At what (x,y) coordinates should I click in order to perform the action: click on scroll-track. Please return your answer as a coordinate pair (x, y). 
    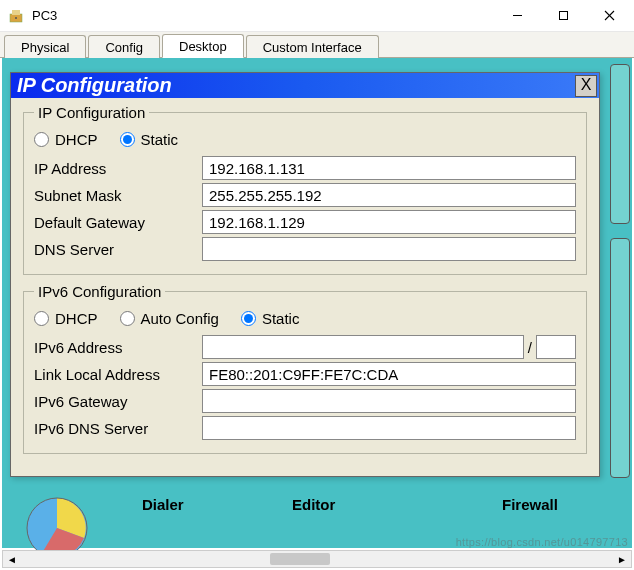
    Looking at the image, I should click on (317, 559).